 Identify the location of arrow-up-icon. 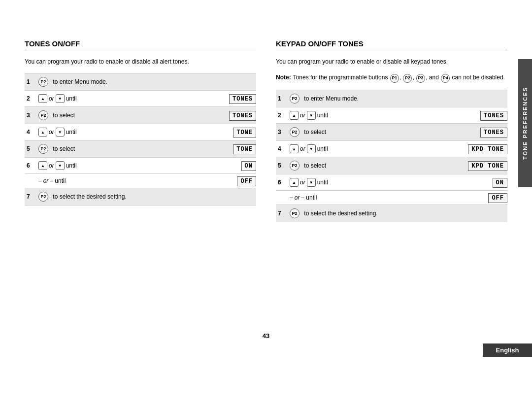
(43, 99).